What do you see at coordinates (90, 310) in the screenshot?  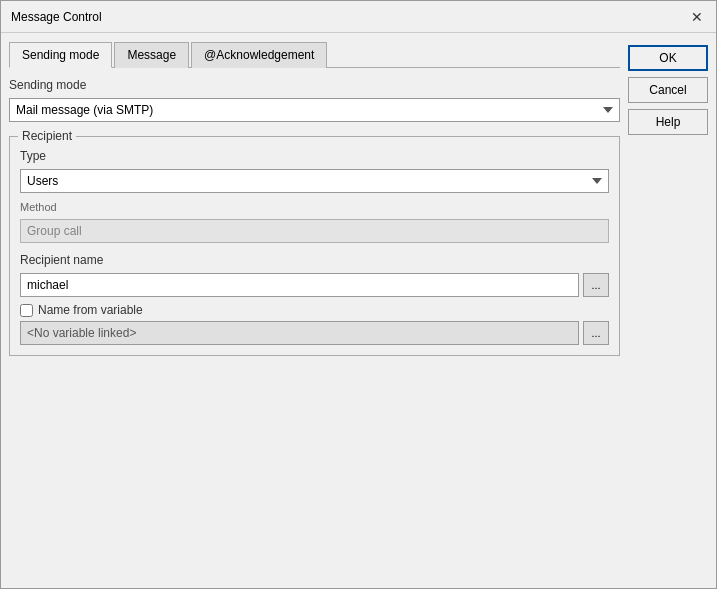 I see `name-from-variable-label: Name from variable` at bounding box center [90, 310].